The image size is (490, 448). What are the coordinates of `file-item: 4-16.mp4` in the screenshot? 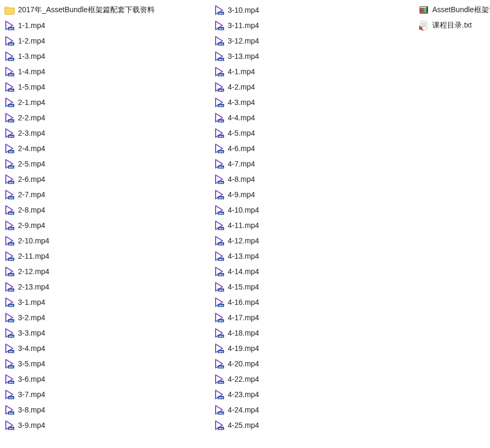 It's located at (248, 302).